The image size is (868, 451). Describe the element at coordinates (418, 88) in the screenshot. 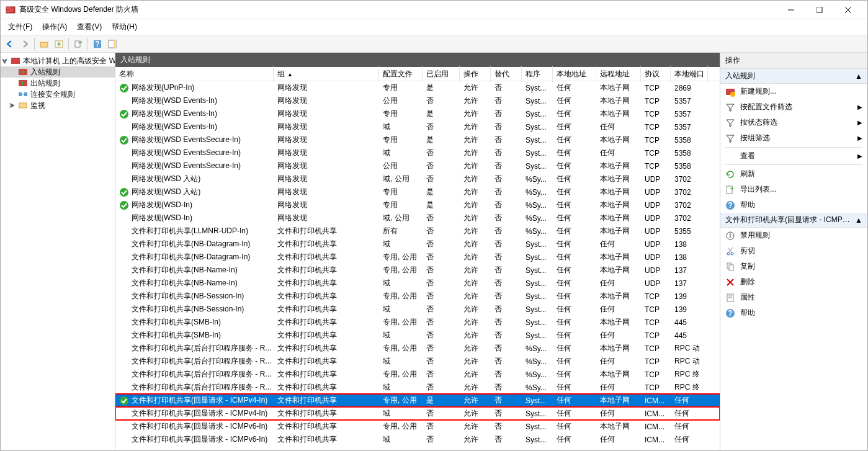

I see `table-row: 网络发现(UPnP-In)网络发现专用是允许否Syst...任何本地子网TCP2…` at that location.